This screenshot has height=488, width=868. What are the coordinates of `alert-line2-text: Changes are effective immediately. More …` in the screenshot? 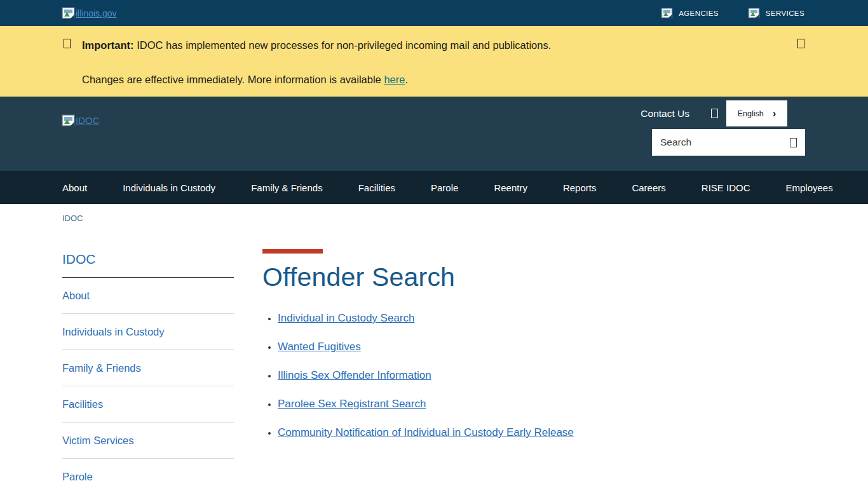 It's located at (233, 79).